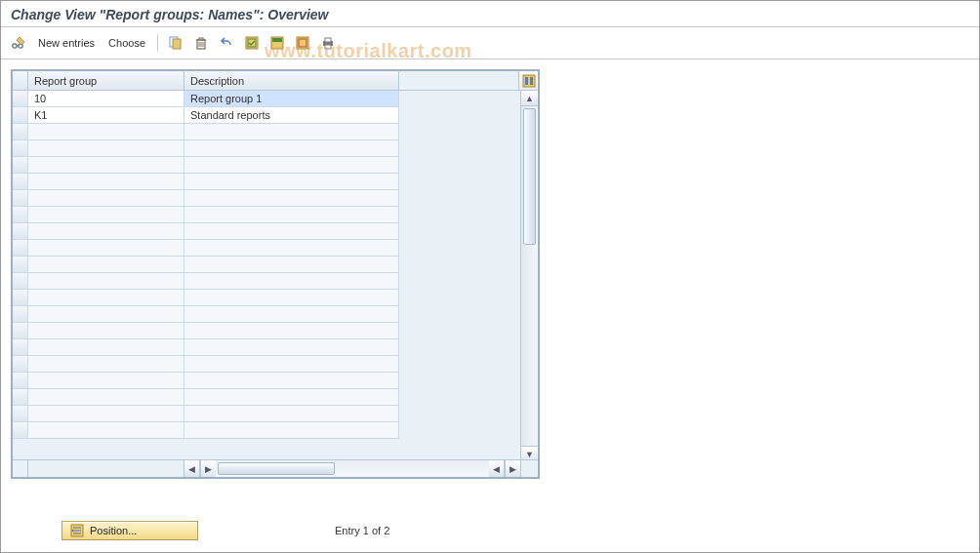 This screenshot has width=980, height=553. I want to click on hscroll-right-step-button: ▶, so click(208, 468).